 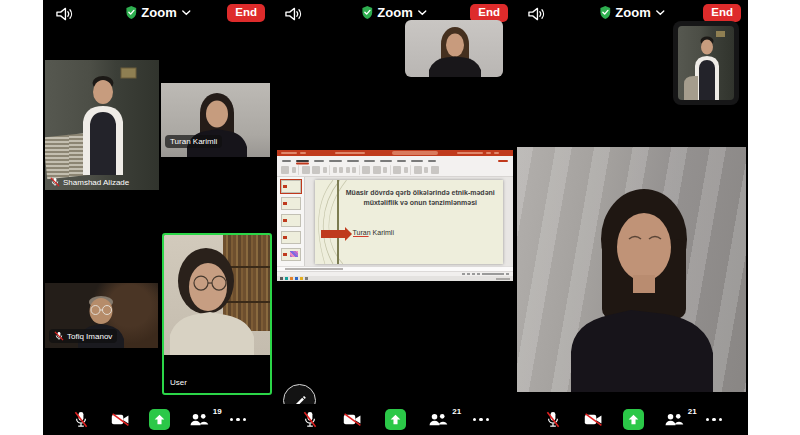 What do you see at coordinates (333, 234) in the screenshot?
I see `slide-arrow-shape` at bounding box center [333, 234].